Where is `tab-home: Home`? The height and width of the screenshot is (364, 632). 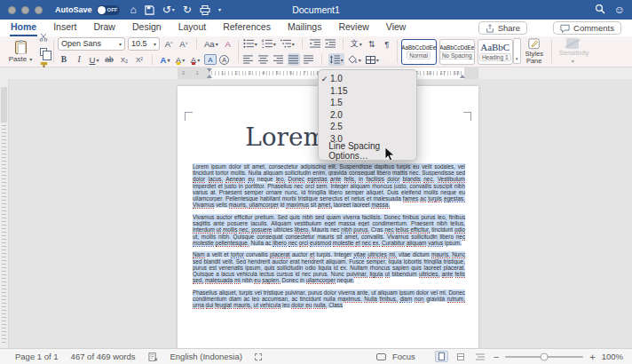
tab-home: Home is located at coordinates (23, 28).